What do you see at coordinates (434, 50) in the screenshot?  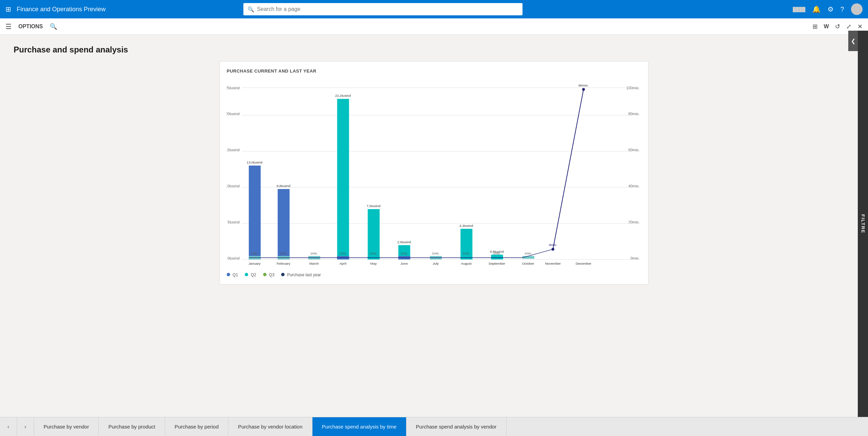 I see `page-title: Purchase and spend analysis` at bounding box center [434, 50].